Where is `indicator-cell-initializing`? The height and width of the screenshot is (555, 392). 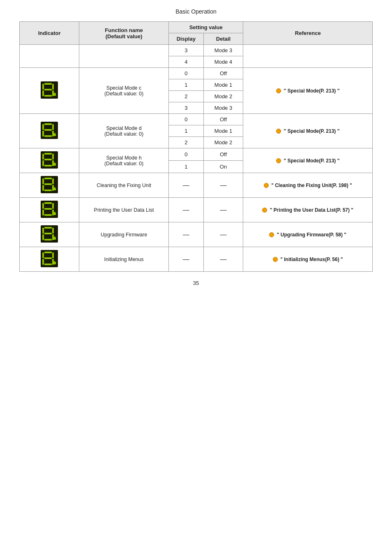 indicator-cell-initializing is located at coordinates (49, 259).